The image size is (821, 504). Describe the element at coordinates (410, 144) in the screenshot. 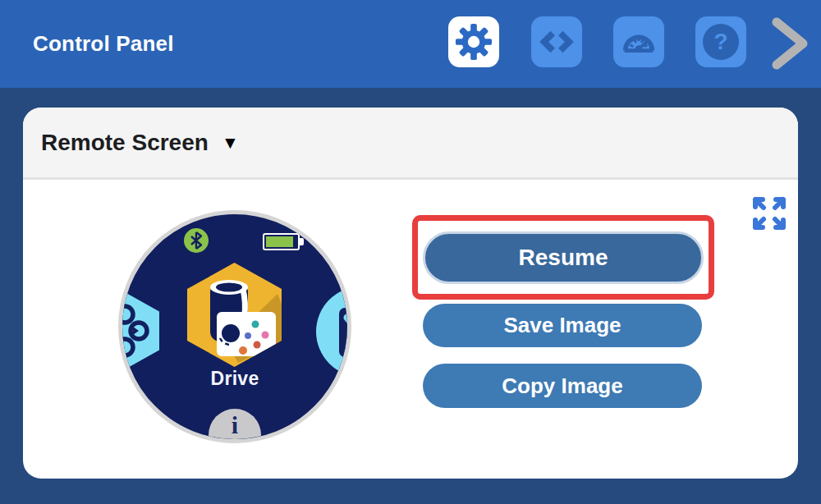

I see `card-header: Remote Screen ▼` at that location.